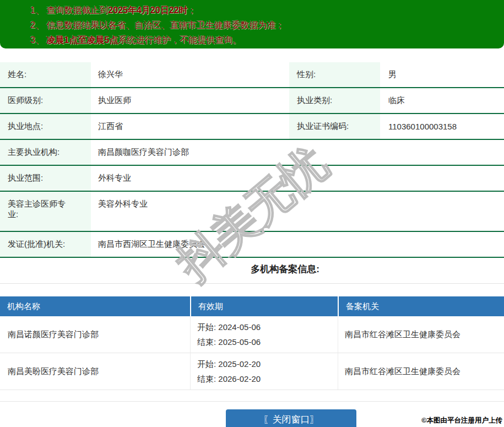 The image size is (504, 427). What do you see at coordinates (95, 334) in the screenshot?
I see `filing-org-name: 南昌诺颜医疗美容门诊部` at bounding box center [95, 334].